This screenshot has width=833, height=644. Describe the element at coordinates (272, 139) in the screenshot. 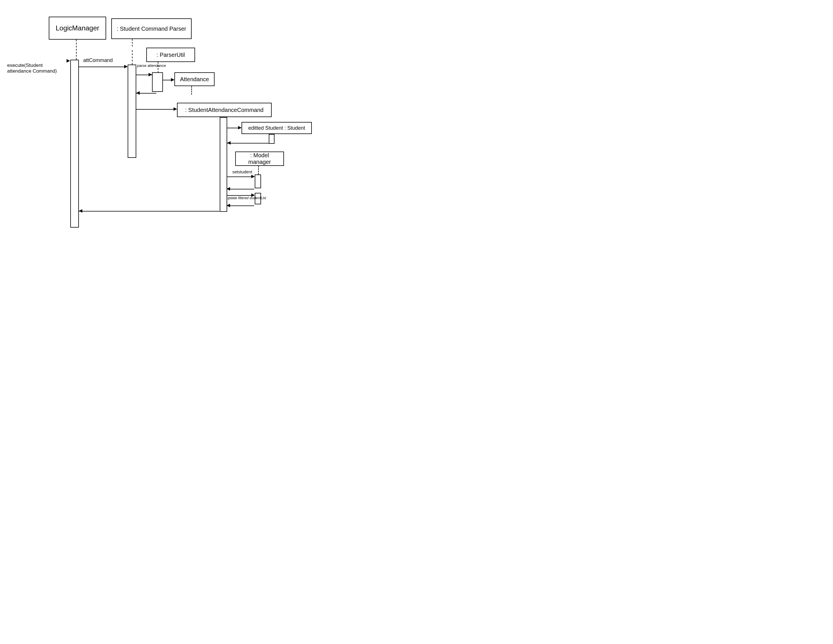

I see `activation-edited-student` at that location.